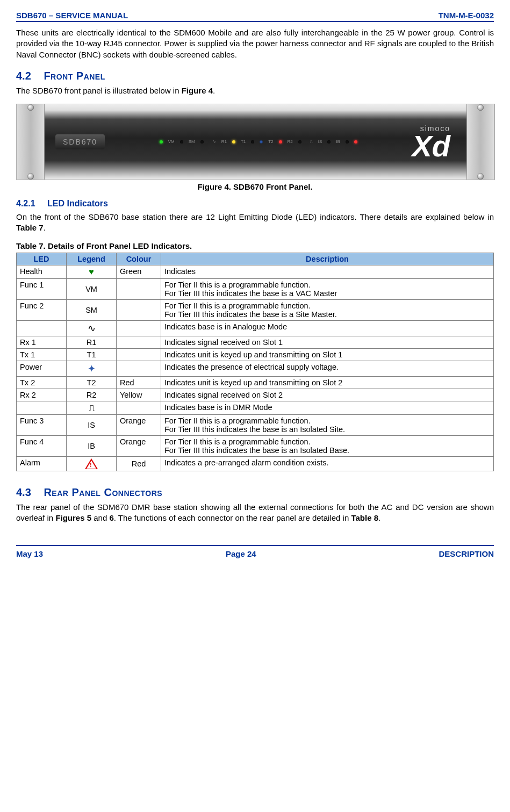  I want to click on table-row: Func 2SMFor Tier II this is a programmab…, so click(255, 310).